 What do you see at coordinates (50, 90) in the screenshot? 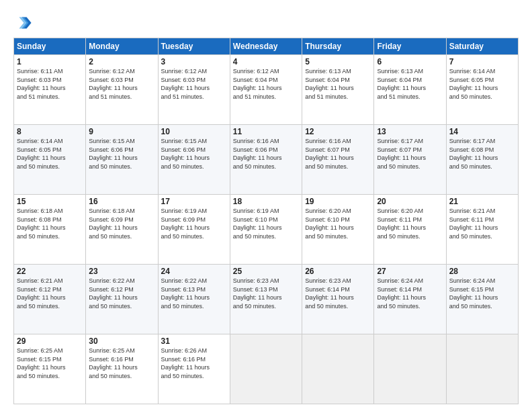
I see `calendar-day-1: 1Sunrise: 6:11 AMSunset: 6:03 PMDaylight…` at bounding box center [50, 90].